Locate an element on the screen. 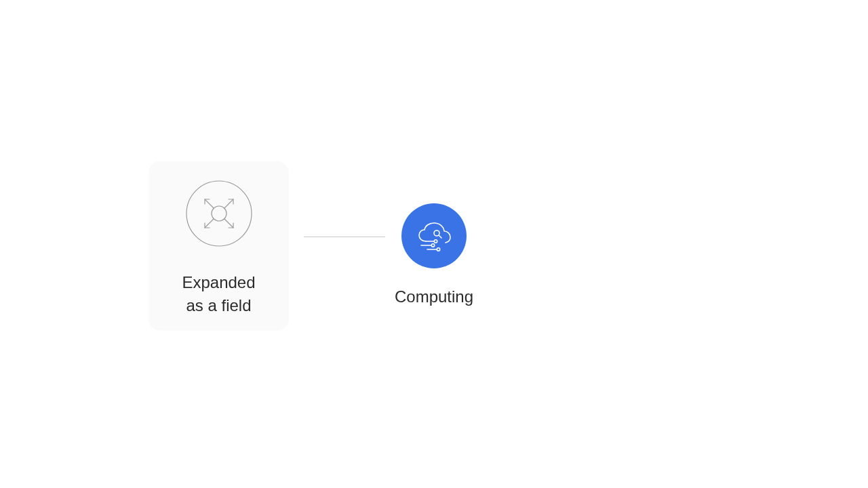  connector-line is located at coordinates (344, 237).